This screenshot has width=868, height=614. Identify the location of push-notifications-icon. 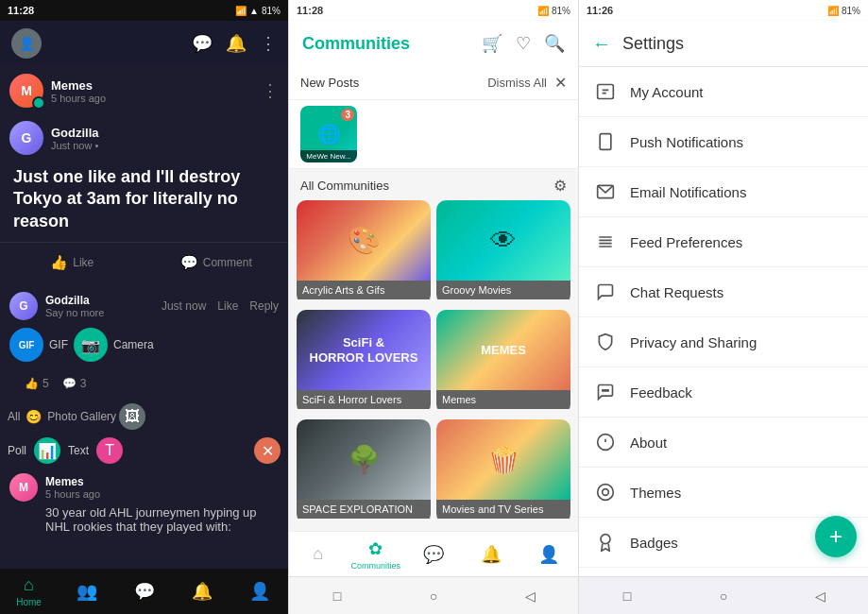
(605, 142).